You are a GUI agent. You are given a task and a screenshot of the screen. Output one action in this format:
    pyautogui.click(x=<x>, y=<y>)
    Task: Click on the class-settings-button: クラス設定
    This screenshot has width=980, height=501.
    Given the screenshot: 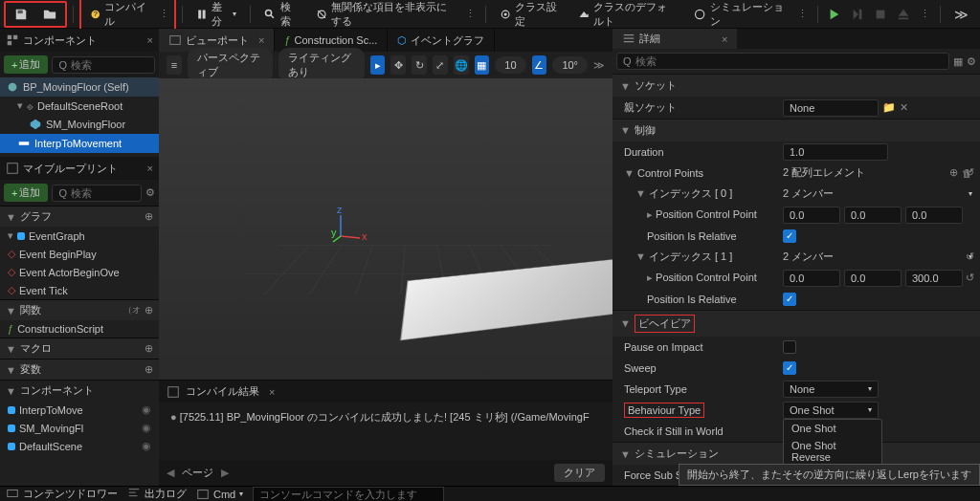 What is the action you would take?
    pyautogui.click(x=530, y=16)
    